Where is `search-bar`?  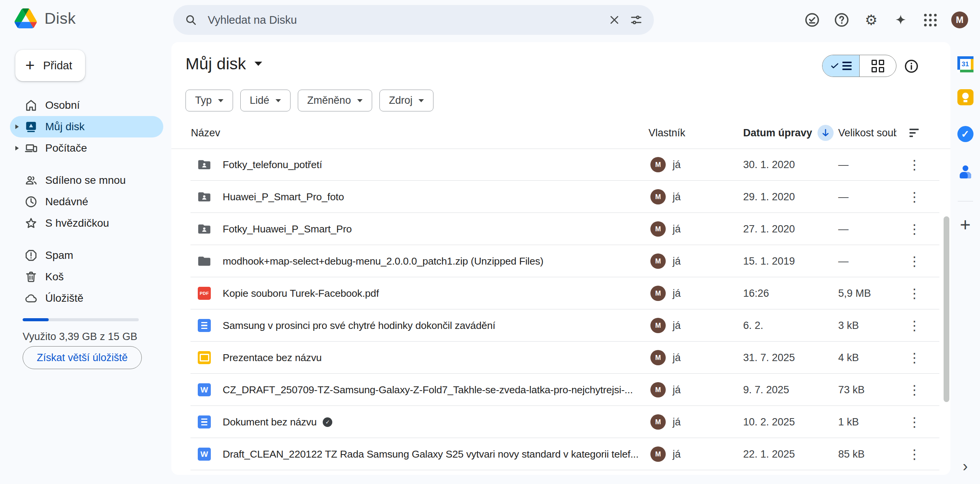 search-bar is located at coordinates (414, 20).